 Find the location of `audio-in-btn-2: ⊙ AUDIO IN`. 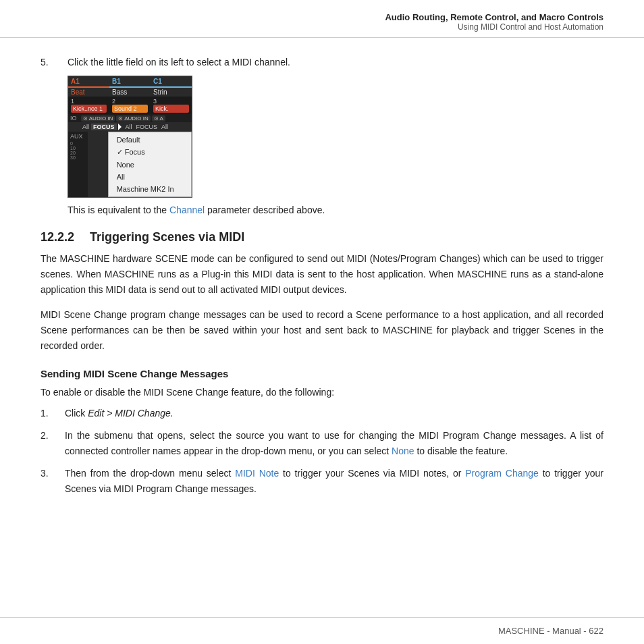

audio-in-btn-2: ⊙ AUDIO IN is located at coordinates (133, 119).